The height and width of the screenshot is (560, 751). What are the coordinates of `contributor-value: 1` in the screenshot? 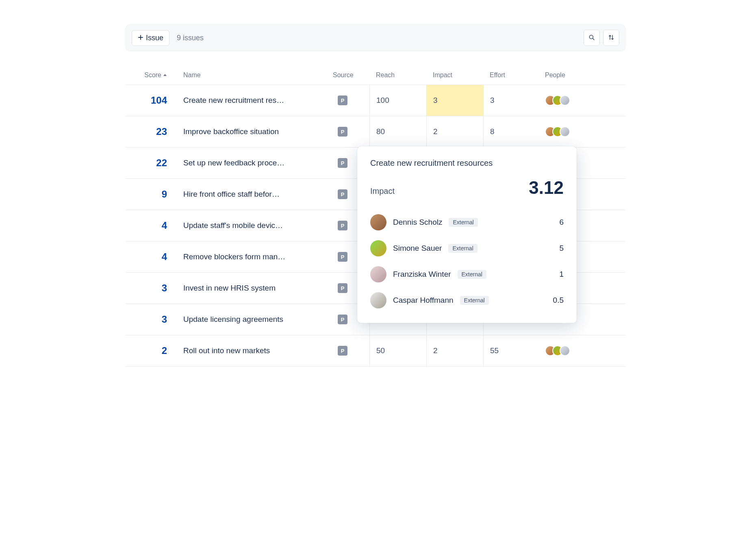 It's located at (562, 274).